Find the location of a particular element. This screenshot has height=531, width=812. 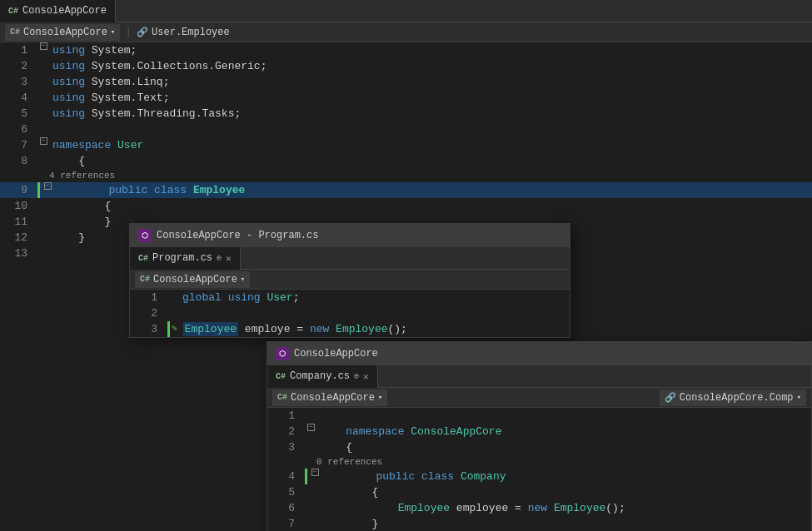

table-row: 7 − namespace User is located at coordinates (406, 145).